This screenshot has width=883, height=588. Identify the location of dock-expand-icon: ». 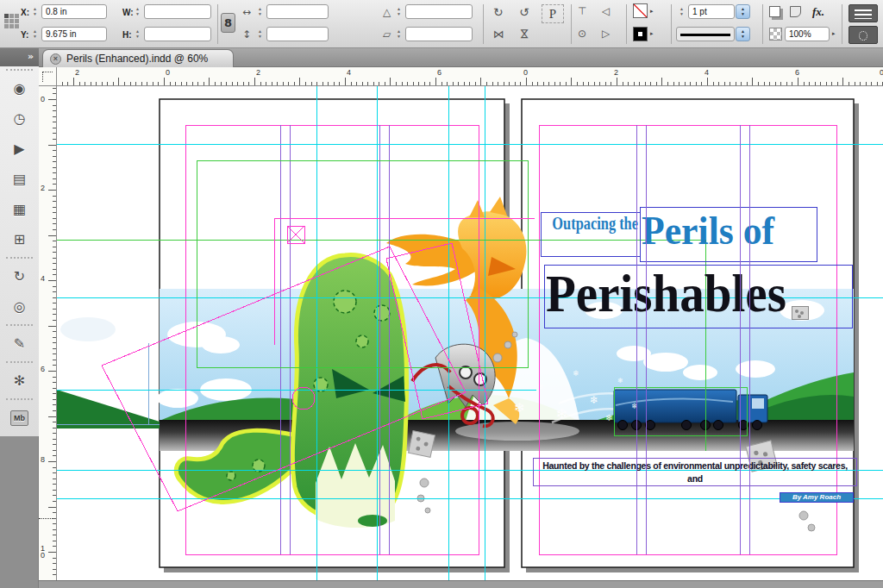
(19, 57).